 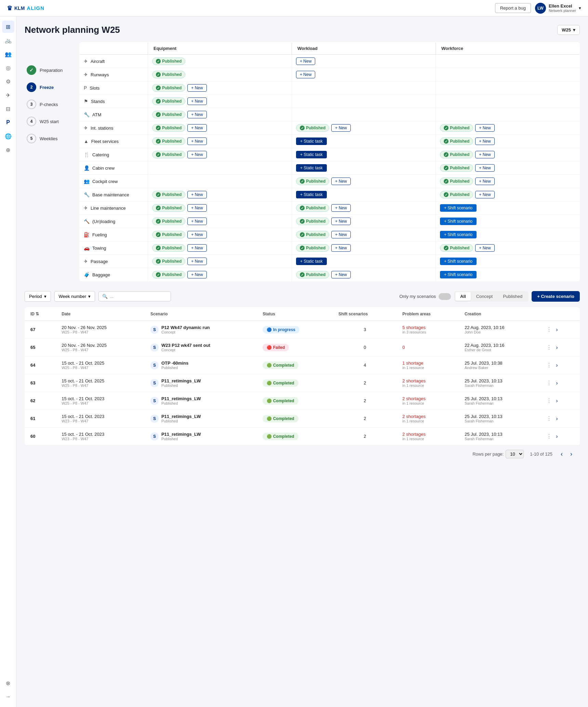 What do you see at coordinates (8, 122) in the screenshot?
I see `sidebar-icon-pcheck: P` at bounding box center [8, 122].